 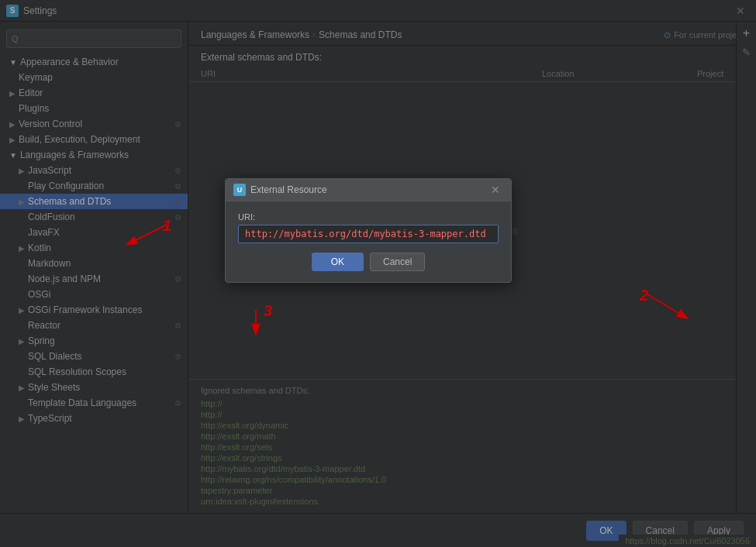 I want to click on dialog-title: External Resource, so click(x=369, y=190).